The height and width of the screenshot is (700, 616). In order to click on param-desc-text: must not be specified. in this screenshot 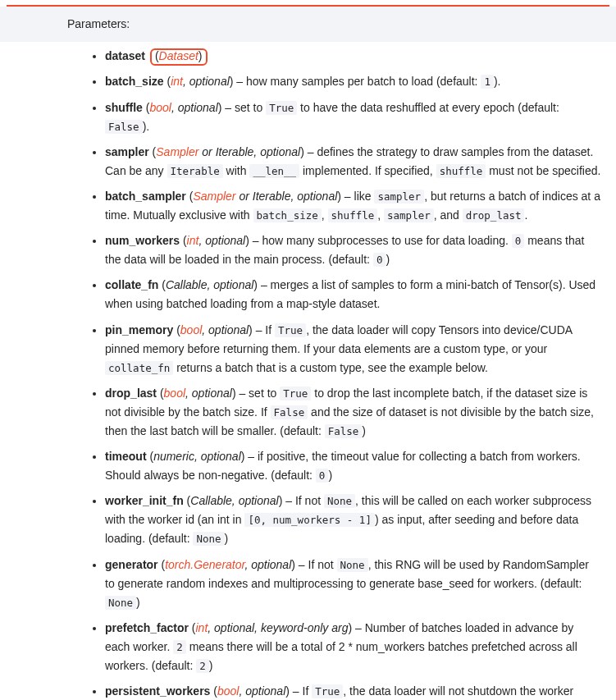, I will do `click(543, 171)`.